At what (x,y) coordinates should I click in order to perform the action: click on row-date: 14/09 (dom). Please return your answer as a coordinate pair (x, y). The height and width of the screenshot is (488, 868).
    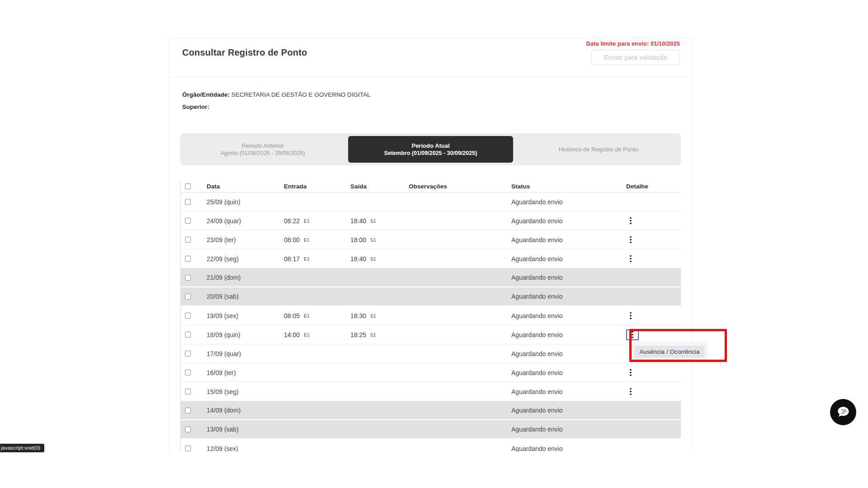
    Looking at the image, I should click on (241, 410).